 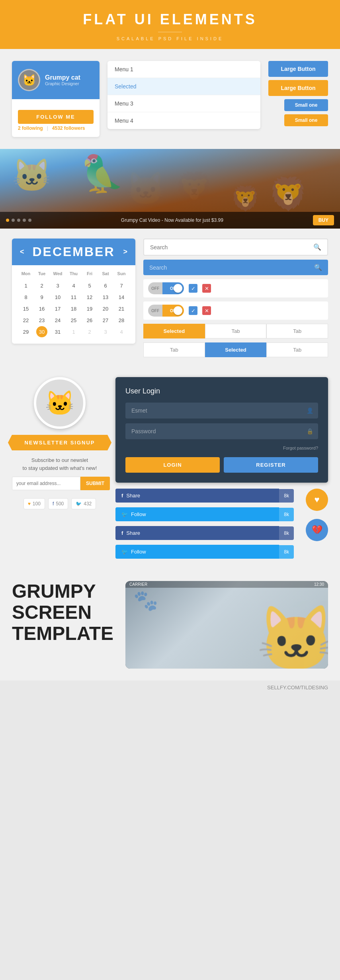 What do you see at coordinates (306, 105) in the screenshot?
I see `small-blue-button: Small one` at bounding box center [306, 105].